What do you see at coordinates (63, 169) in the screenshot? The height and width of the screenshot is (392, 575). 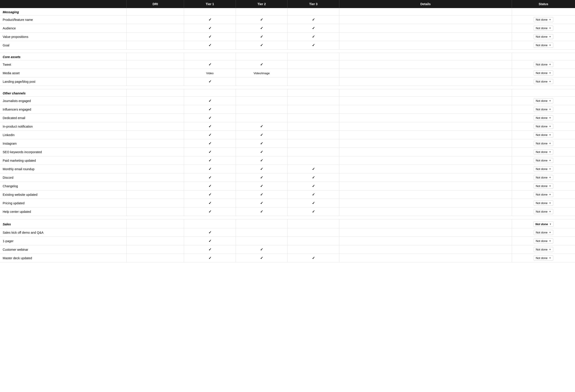 I see `row-label: Monthly email roundup` at bounding box center [63, 169].